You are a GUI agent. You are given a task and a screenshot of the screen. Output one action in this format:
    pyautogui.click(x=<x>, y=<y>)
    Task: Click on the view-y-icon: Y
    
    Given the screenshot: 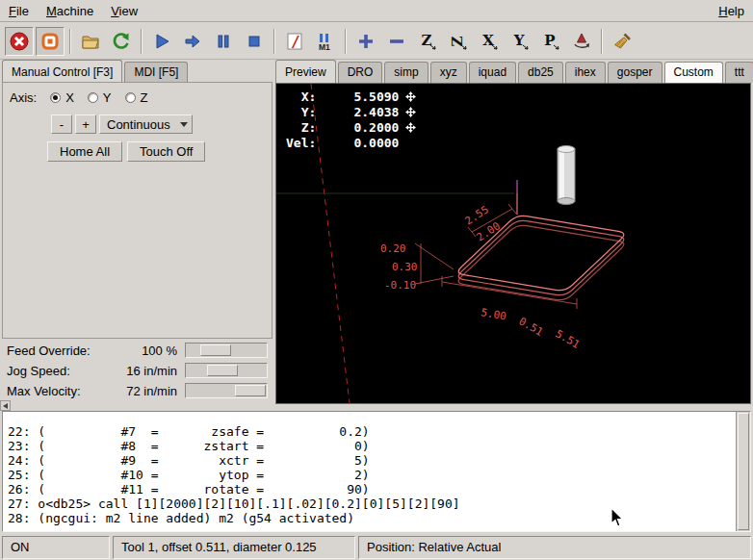 What is the action you would take?
    pyautogui.click(x=520, y=41)
    